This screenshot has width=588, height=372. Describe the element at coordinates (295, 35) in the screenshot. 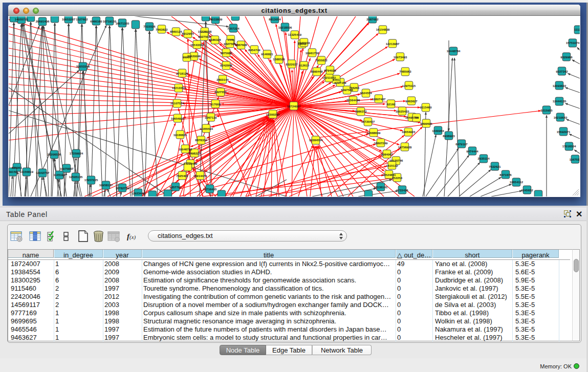

I see `svg-text: 11325419` at that location.